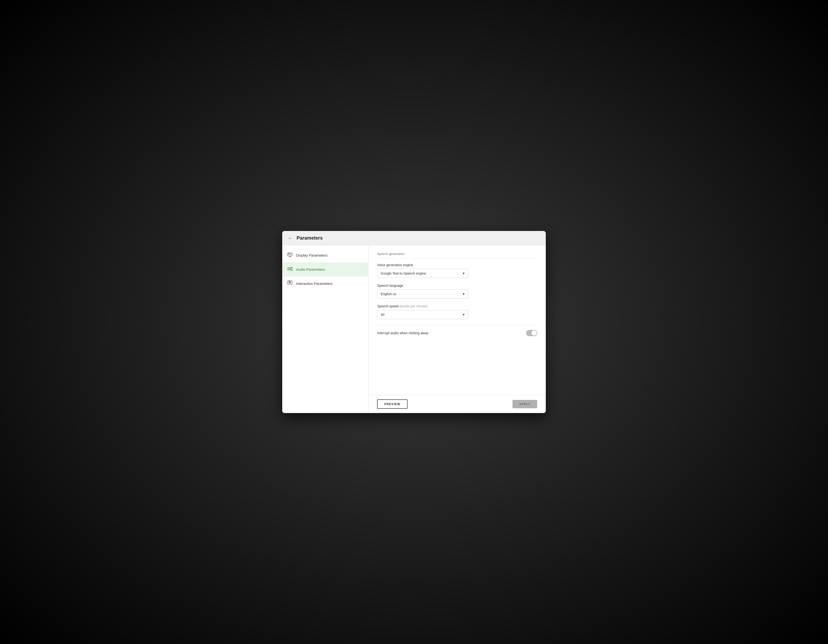  Describe the element at coordinates (423, 273) in the screenshot. I see `voice-engine-select: Google Text-to-Speech engine Amazon Poll…` at that location.